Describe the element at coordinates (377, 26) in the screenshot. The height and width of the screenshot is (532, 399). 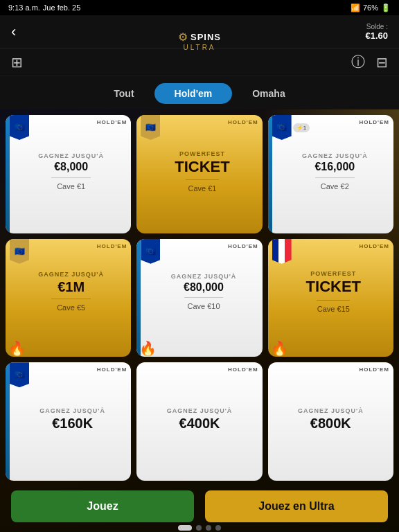
I see `balance-label: Solde :` at that location.